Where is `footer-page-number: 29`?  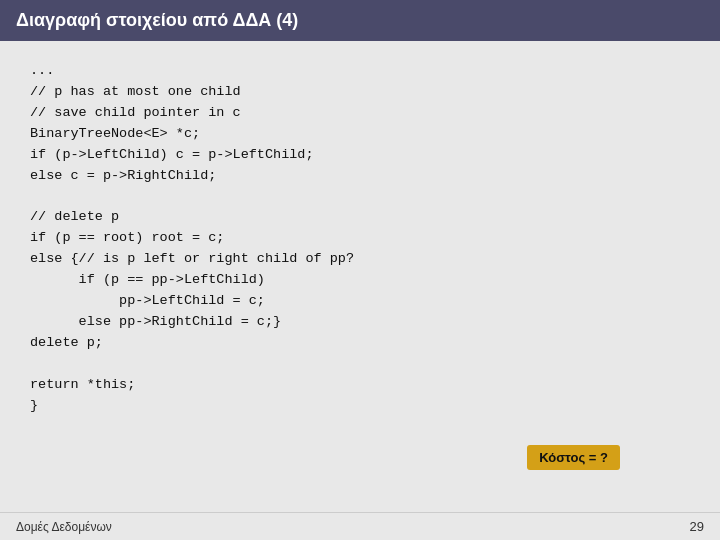
footer-page-number: 29 is located at coordinates (697, 526).